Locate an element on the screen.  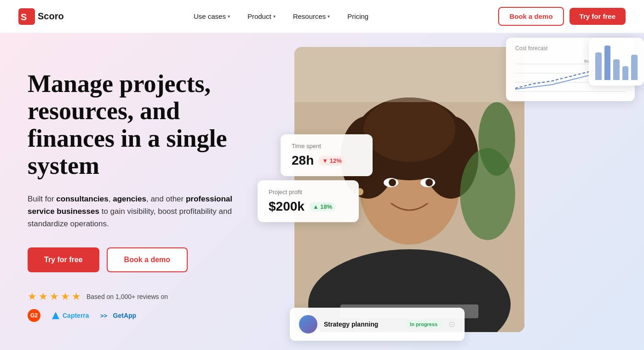
nav-pricing: Pricing is located at coordinates (358, 17).